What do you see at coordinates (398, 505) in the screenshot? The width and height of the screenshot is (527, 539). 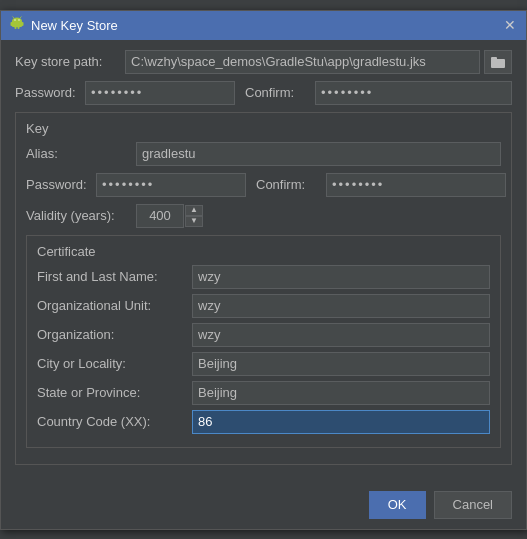 I see `ok-button: OK` at bounding box center [398, 505].